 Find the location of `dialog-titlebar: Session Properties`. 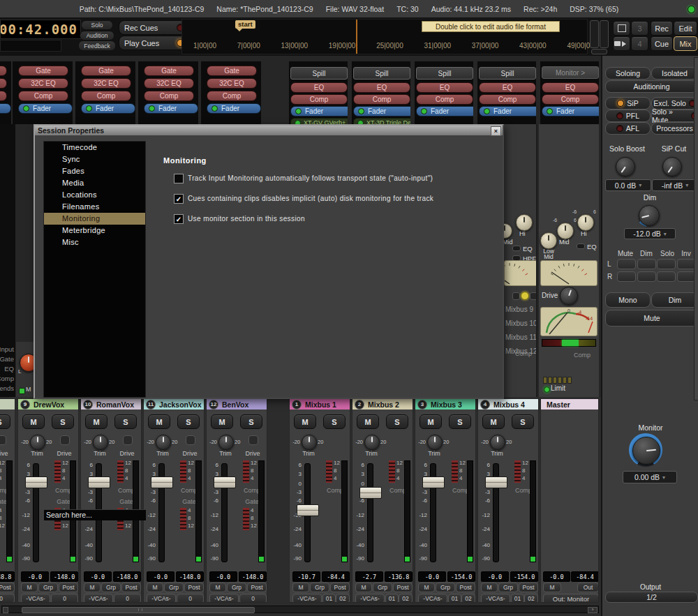

dialog-titlebar: Session Properties is located at coordinates (269, 130).